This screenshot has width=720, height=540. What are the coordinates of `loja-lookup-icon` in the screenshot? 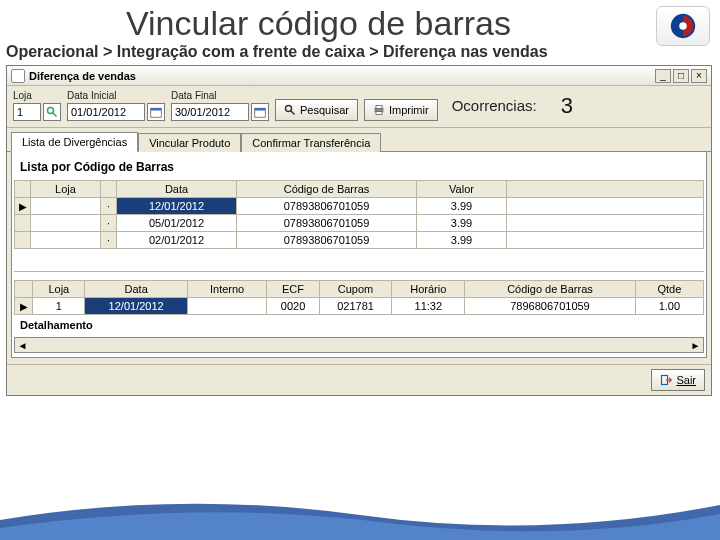 It's located at (52, 112).